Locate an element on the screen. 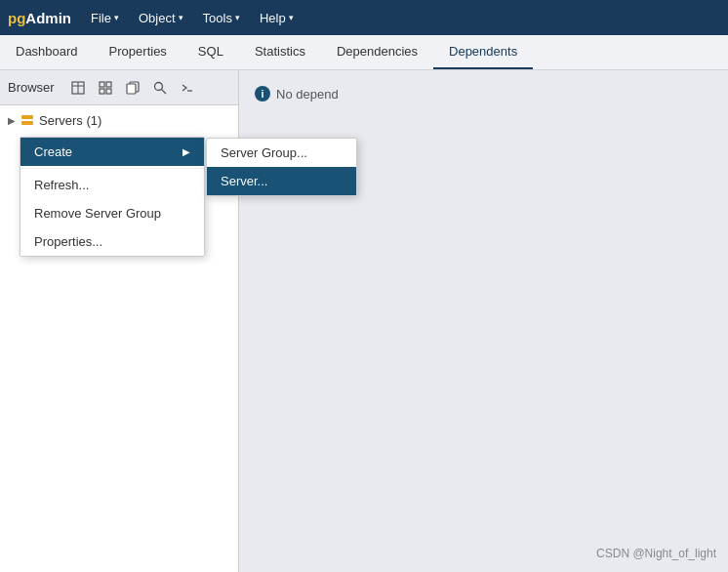 Image resolution: width=728 pixels, height=572 pixels. info-icon: i is located at coordinates (263, 94).